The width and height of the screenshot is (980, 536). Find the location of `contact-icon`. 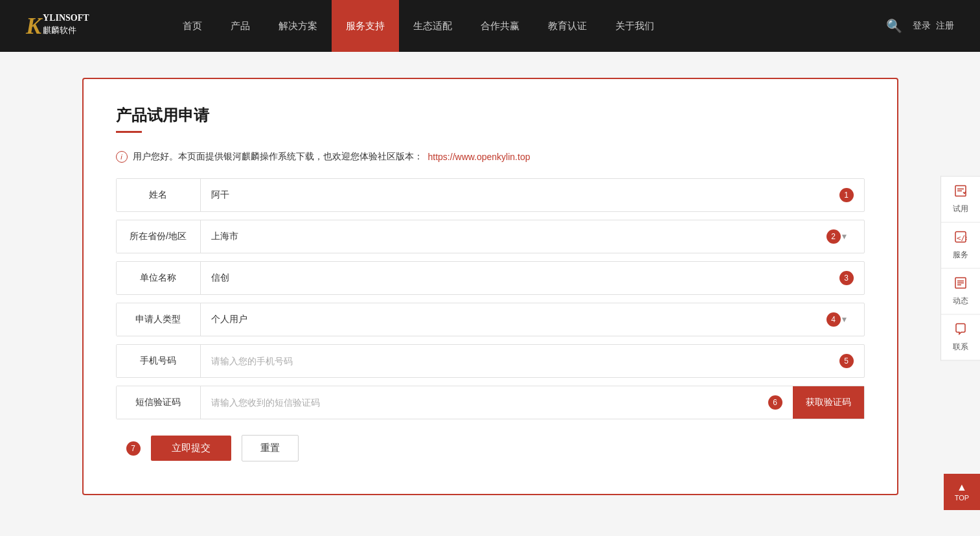

contact-icon is located at coordinates (961, 331).